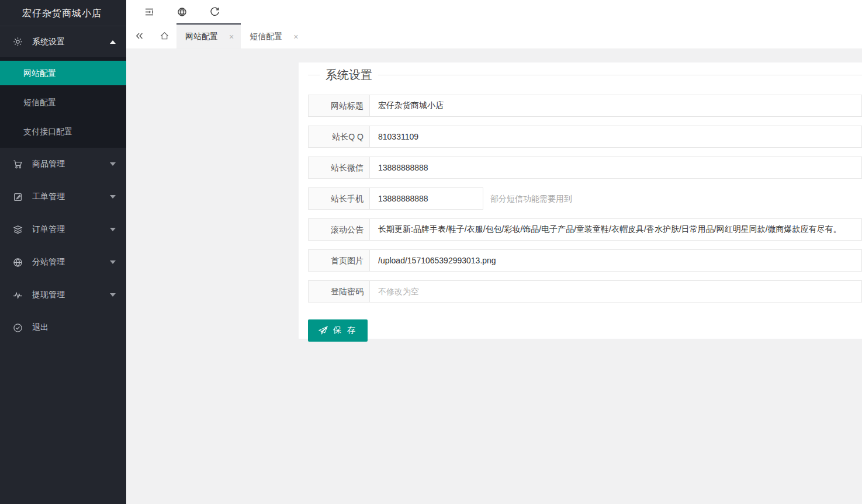 The height and width of the screenshot is (504, 862). What do you see at coordinates (209, 36) in the screenshot?
I see `tab-site-config: 网站配置 ×` at bounding box center [209, 36].